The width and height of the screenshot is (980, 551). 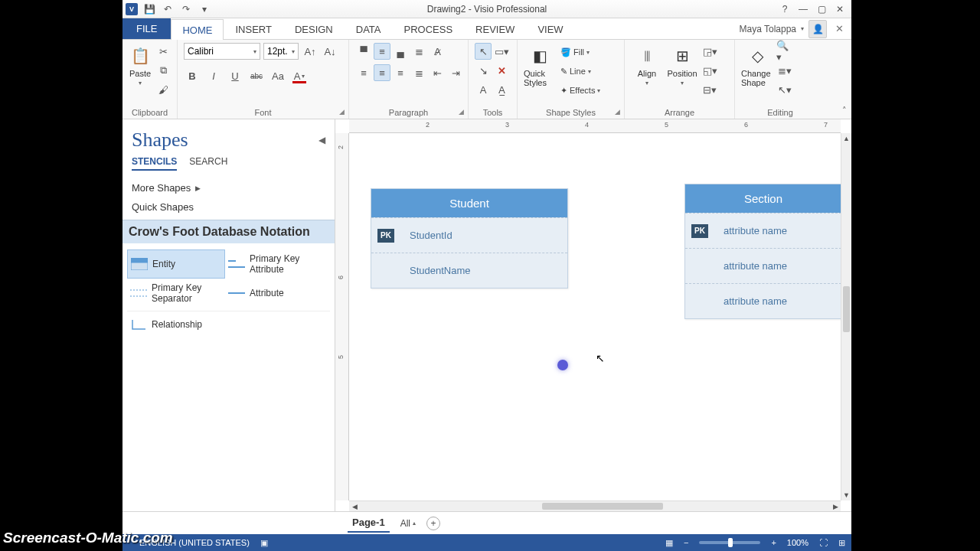 What do you see at coordinates (228, 188) in the screenshot?
I see `more-shapes-link: More Shapes▶` at bounding box center [228, 188].